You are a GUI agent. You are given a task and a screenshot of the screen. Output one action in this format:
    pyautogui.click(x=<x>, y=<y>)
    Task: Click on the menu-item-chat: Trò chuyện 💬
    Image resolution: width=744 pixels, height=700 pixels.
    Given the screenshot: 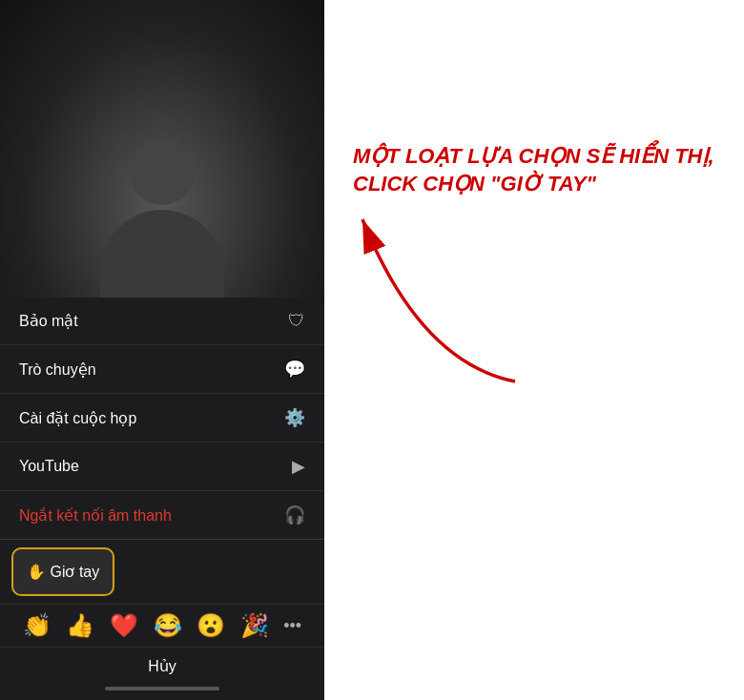 What is the action you would take?
    pyautogui.click(x=162, y=370)
    